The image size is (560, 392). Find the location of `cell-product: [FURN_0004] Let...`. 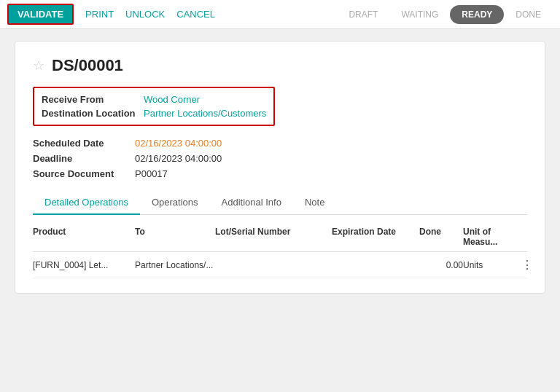

cell-product: [FURN_0004] Let... is located at coordinates (84, 265).